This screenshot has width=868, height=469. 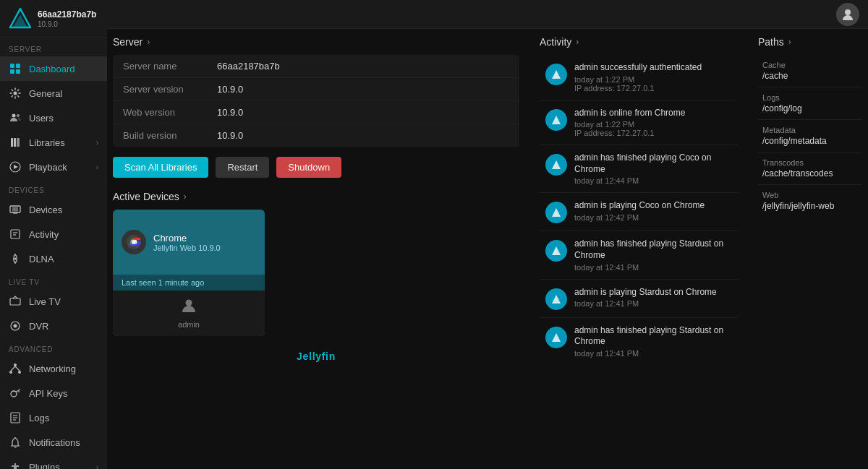 I want to click on sidebar-item-networking: Networking, so click(x=54, y=369).